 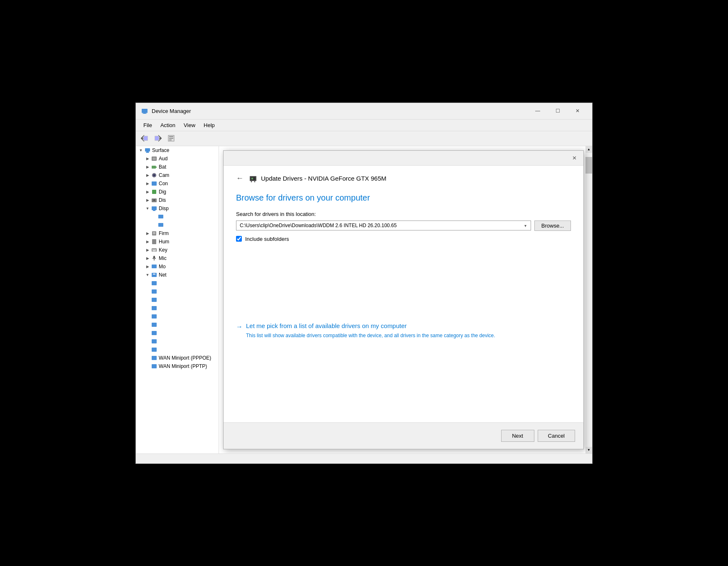 I want to click on cancel-button: Cancel, so click(x=556, y=436).